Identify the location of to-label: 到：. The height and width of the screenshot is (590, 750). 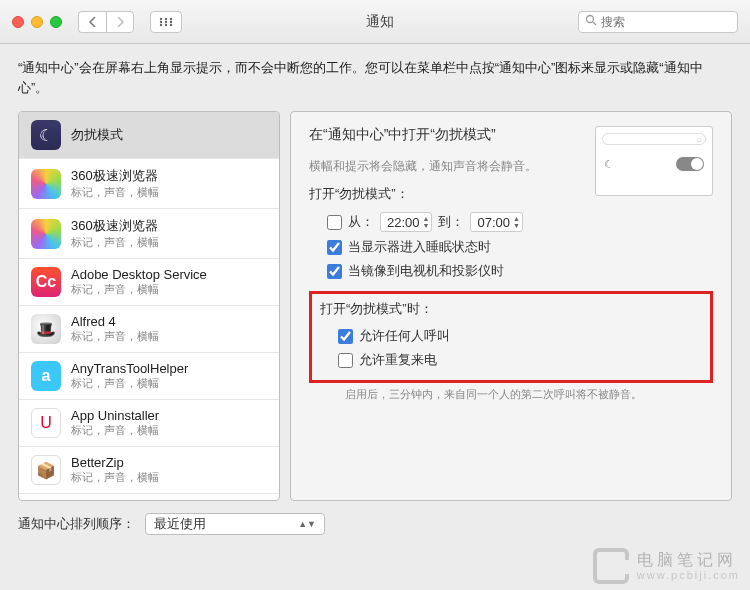
(451, 222).